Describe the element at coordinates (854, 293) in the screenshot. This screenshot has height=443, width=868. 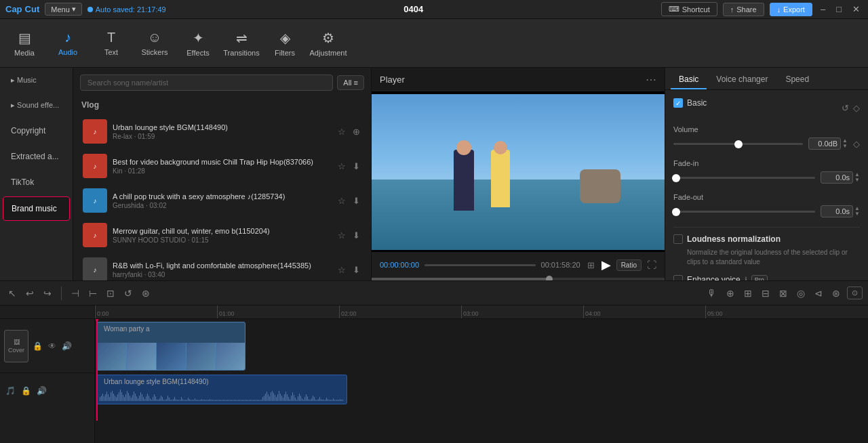
I see `zoom-fit: ⊙` at that location.